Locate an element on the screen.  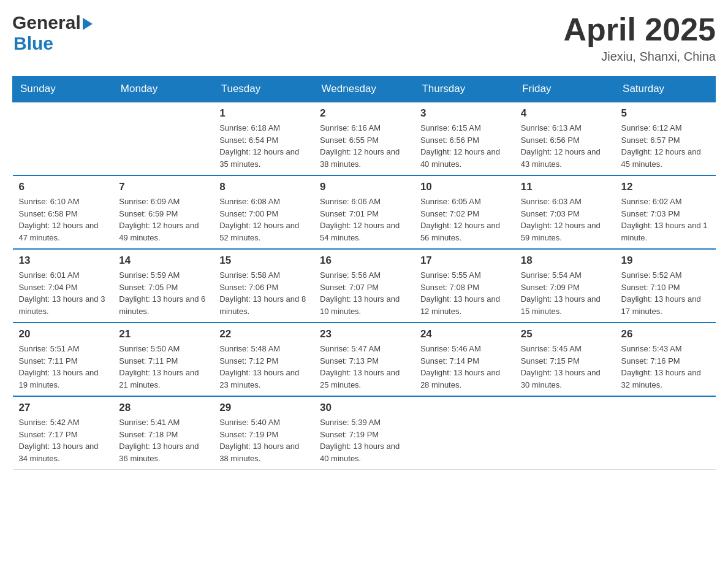
day-info: Sunrise: 6:08 AMSunset: 7:00 PMDaylight:… is located at coordinates (264, 220).